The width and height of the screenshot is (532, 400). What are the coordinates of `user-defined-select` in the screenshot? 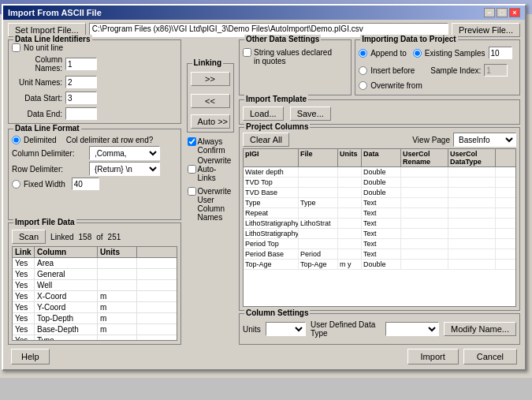 It's located at (412, 329).